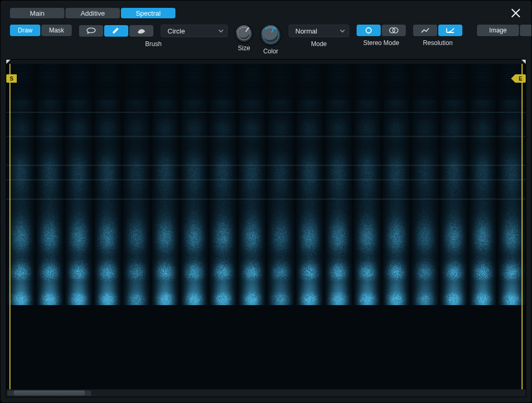 The image size is (532, 403). Describe the element at coordinates (526, 30) in the screenshot. I see `clear-button: Clear` at that location.